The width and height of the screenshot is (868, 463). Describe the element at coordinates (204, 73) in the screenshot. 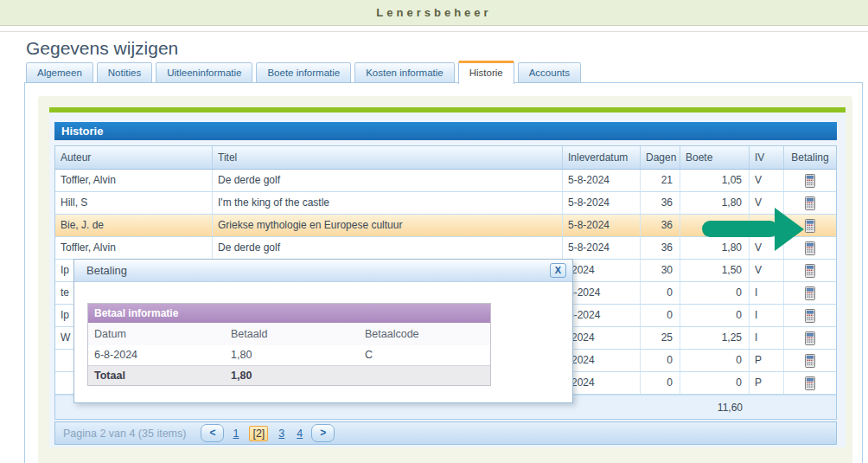

I see `tab-uitleeninformatie: Uitleeninformatie` at that location.